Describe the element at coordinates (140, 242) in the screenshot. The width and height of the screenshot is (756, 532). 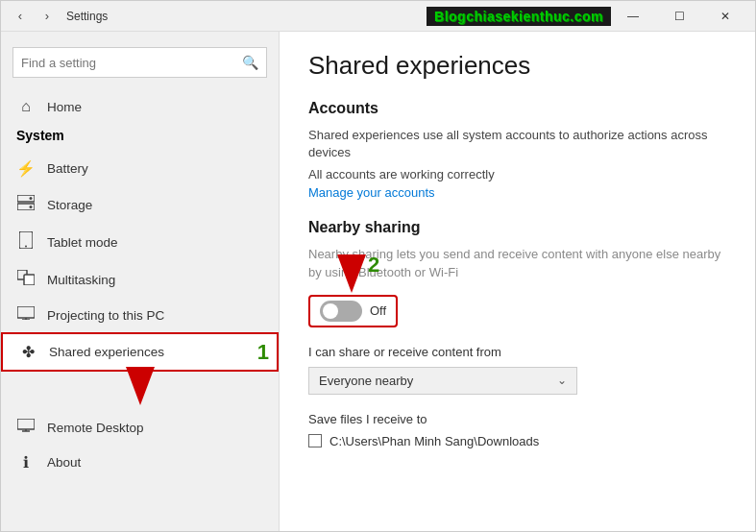
I see `sidebar-item-tablet: Tablet mode` at that location.